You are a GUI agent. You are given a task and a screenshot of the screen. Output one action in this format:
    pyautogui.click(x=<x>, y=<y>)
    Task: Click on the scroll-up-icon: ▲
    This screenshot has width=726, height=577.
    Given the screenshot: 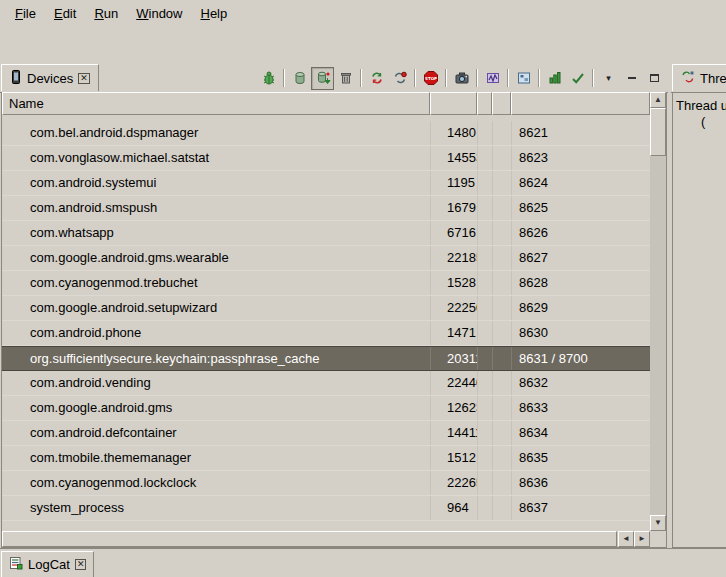 What is the action you would take?
    pyautogui.click(x=658, y=100)
    